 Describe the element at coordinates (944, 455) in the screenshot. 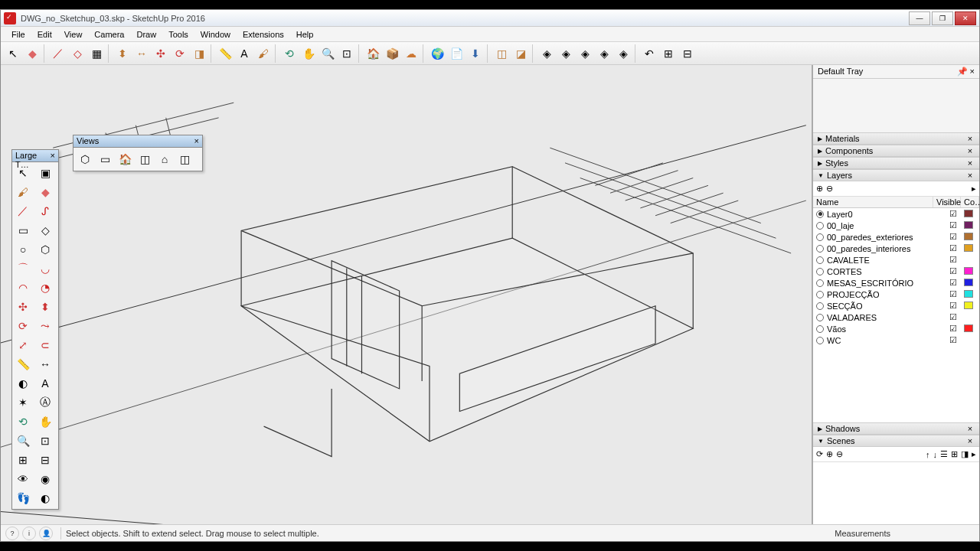

I see `scene-list-icon: ☰` at that location.